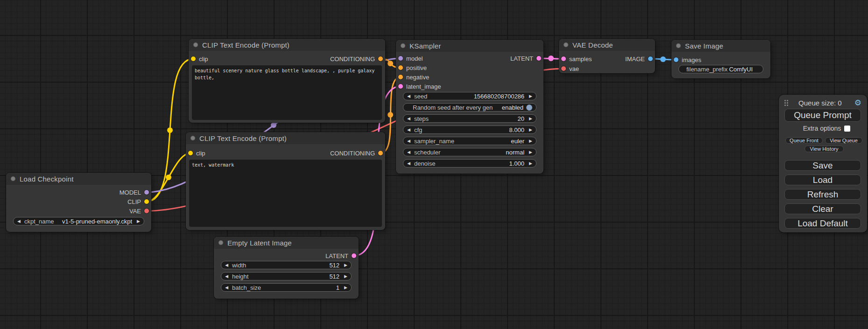 The height and width of the screenshot is (329, 868). Describe the element at coordinates (419, 86) in the screenshot. I see `input-port-latent-image: latent_image` at that location.